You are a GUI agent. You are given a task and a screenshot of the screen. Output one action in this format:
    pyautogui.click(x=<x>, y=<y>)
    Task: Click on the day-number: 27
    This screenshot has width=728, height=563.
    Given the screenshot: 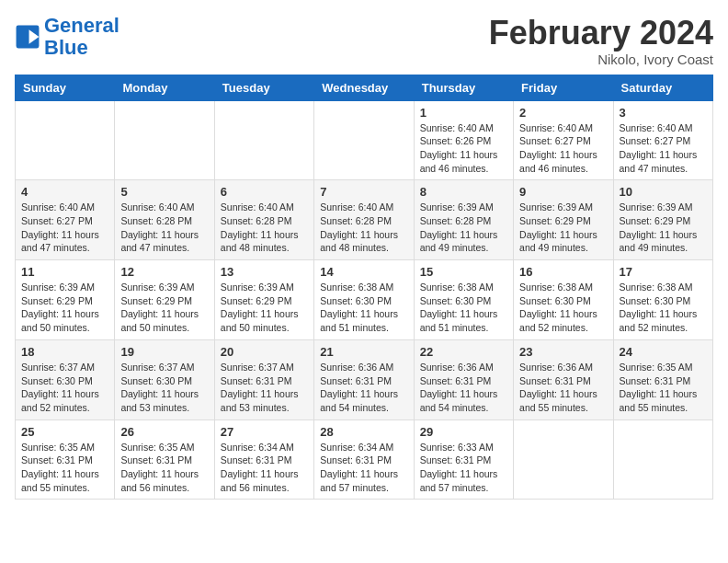 What is the action you would take?
    pyautogui.click(x=265, y=432)
    